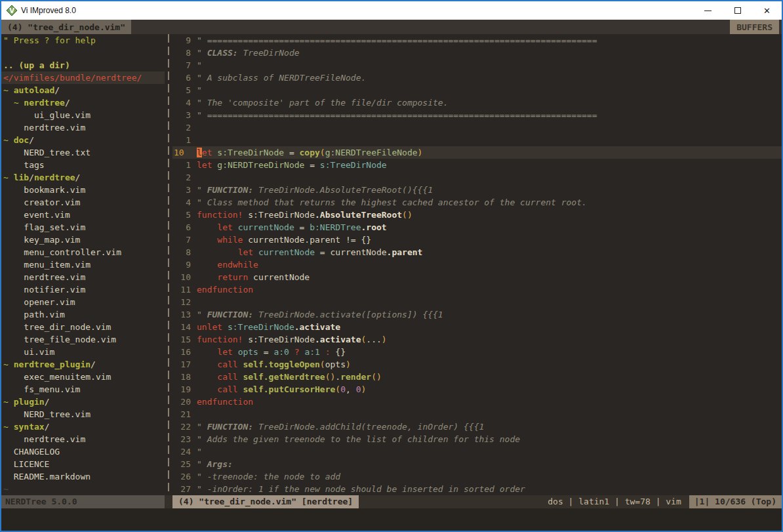  Describe the element at coordinates (737, 10) in the screenshot. I see `maximize-button` at that location.